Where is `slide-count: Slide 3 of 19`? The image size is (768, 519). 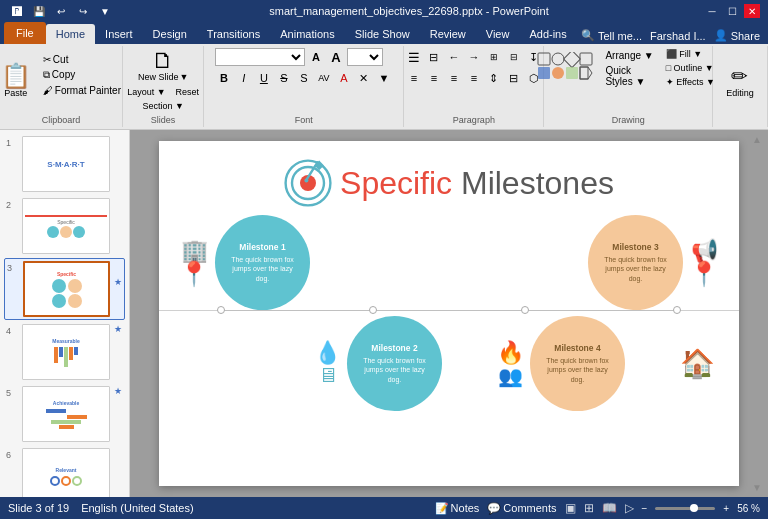
slide-count: Slide 3 of 19 is located at coordinates (38, 508).